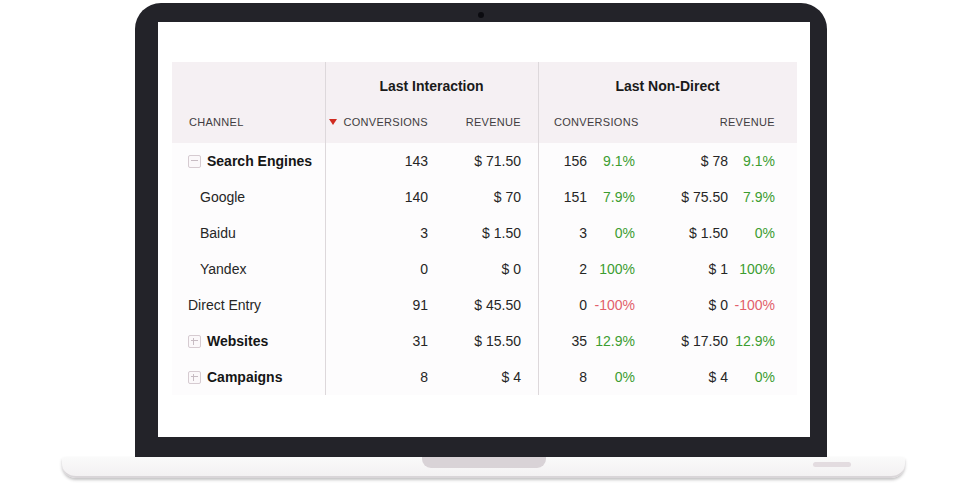 The image size is (967, 487). I want to click on li-conversions-value: 140, so click(376, 197).